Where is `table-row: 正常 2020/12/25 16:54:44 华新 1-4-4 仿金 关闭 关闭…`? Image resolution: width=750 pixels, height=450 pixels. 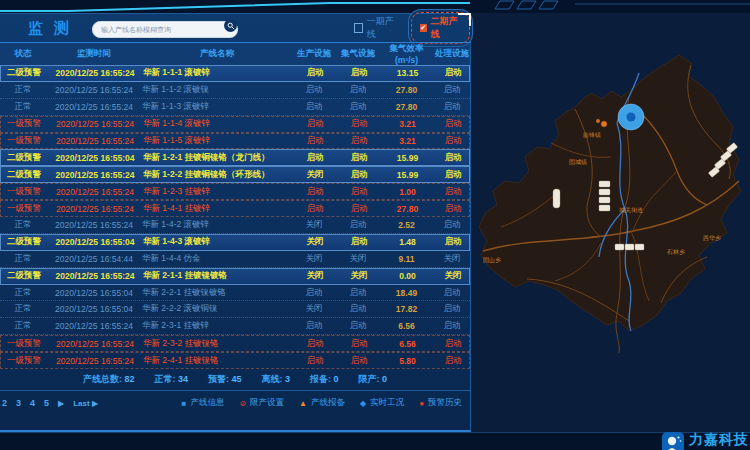 table-row: 正常 2020/12/25 16:54:44 华新 1-4-4 仿金 关闭 关闭… is located at coordinates (235, 260).